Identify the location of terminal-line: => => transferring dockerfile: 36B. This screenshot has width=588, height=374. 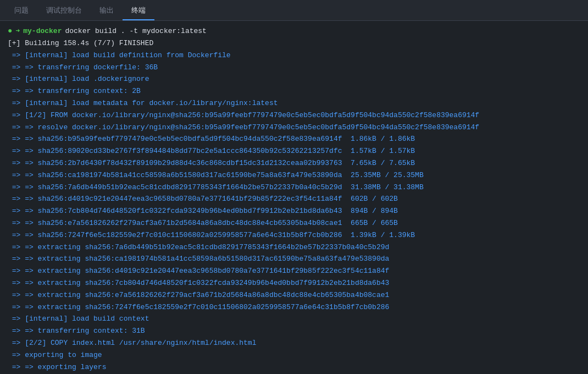
(294, 68).